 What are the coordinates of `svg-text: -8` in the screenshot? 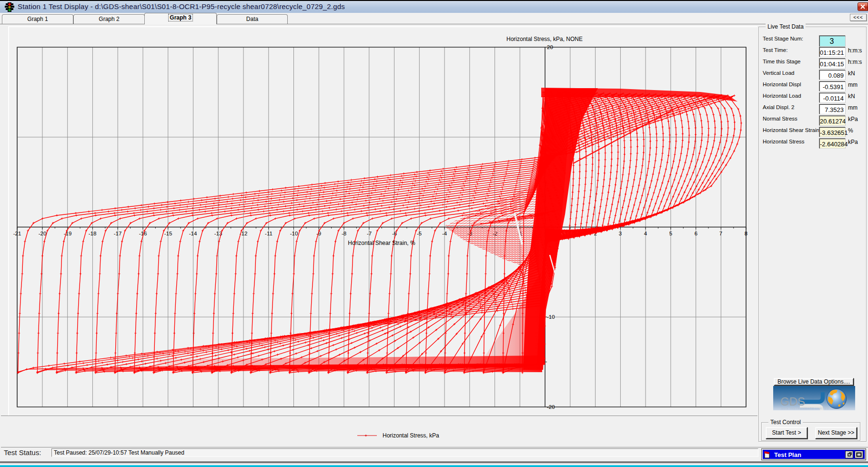 It's located at (344, 234).